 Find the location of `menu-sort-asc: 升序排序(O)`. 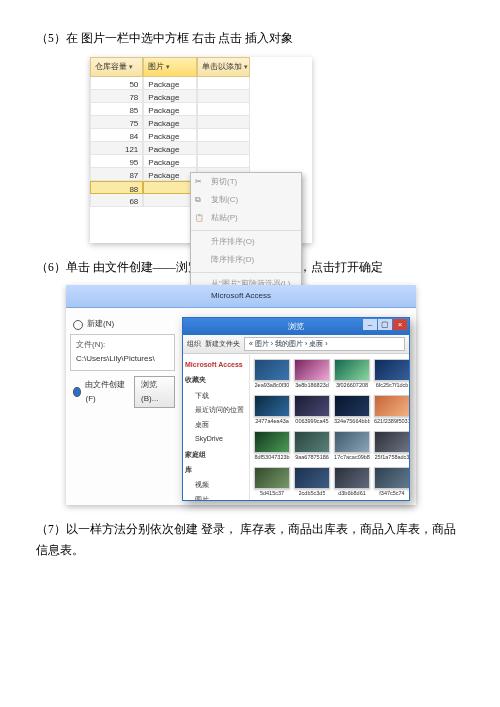

menu-sort-asc: 升序排序(O) is located at coordinates (246, 242).